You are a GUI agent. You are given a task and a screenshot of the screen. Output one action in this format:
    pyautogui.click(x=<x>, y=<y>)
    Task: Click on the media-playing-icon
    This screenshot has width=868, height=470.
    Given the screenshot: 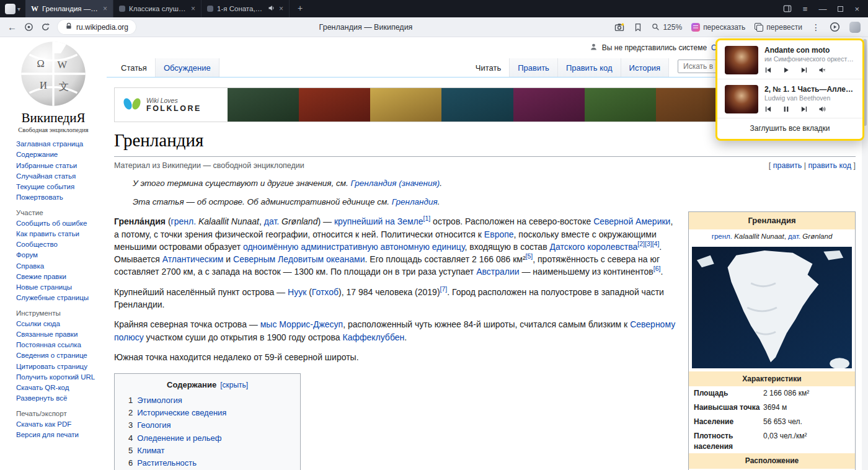 What is the action you would take?
    pyautogui.click(x=835, y=27)
    